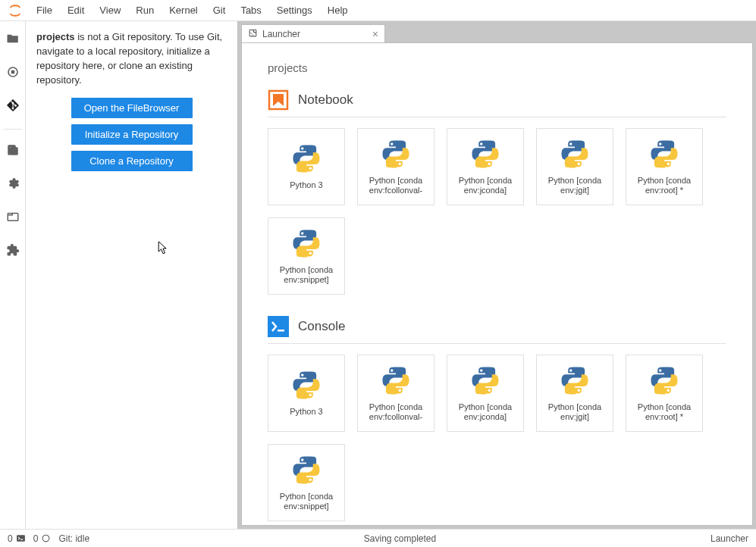  Describe the element at coordinates (497, 32) in the screenshot. I see `tab-bar: Launcher ×` at that location.